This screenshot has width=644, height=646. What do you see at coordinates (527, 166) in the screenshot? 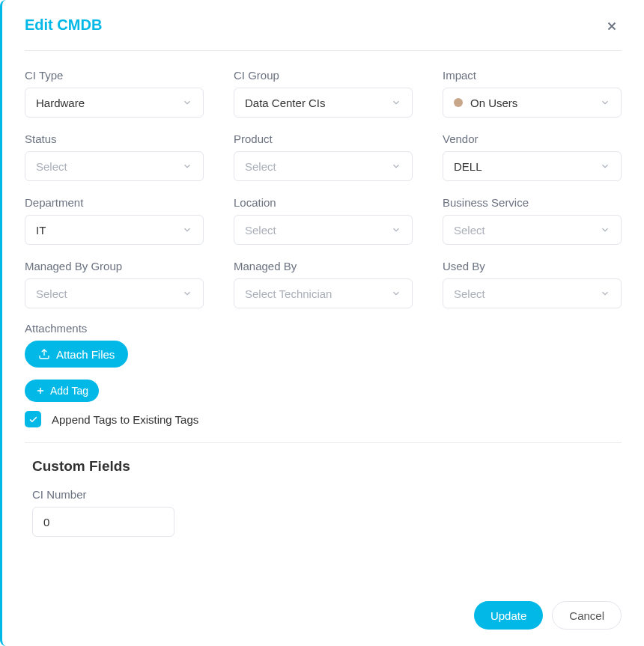
I see `vendor-value: DELL` at bounding box center [527, 166].